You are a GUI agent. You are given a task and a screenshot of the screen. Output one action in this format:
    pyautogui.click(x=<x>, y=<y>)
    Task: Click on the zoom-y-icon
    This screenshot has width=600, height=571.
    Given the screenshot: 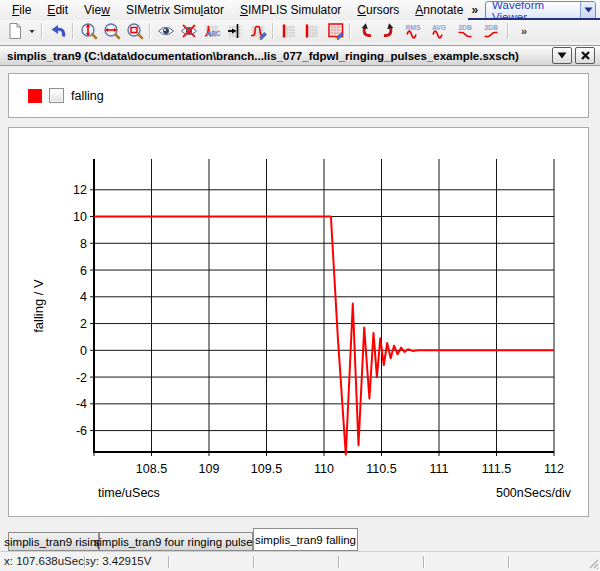 What is the action you would take?
    pyautogui.click(x=89, y=31)
    